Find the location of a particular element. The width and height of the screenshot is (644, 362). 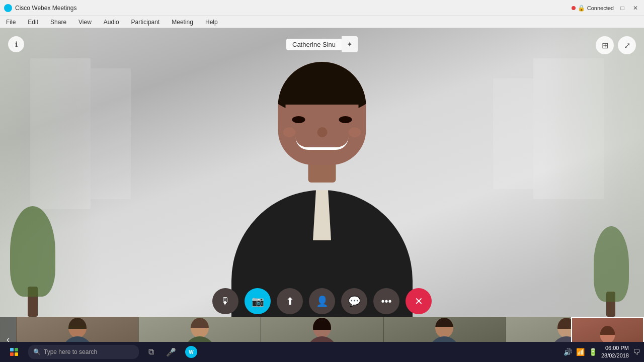

connection-dot is located at coordinates (574, 8).